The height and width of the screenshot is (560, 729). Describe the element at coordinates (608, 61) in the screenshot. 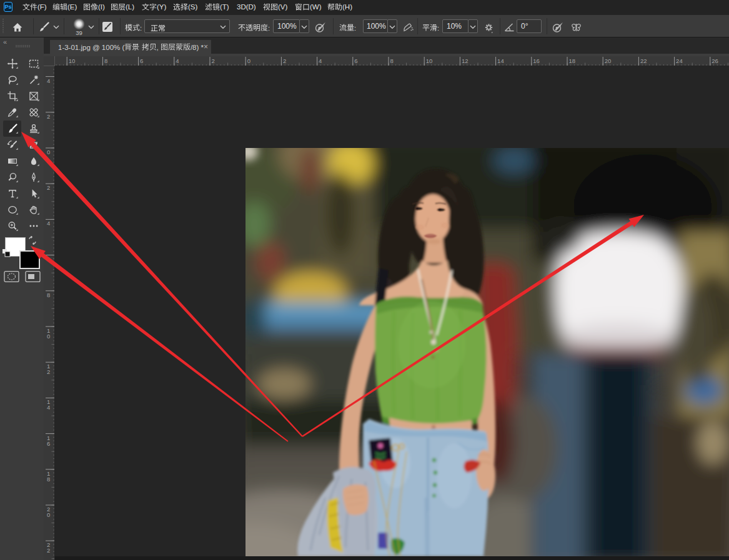

I see `svg-text: 20` at that location.